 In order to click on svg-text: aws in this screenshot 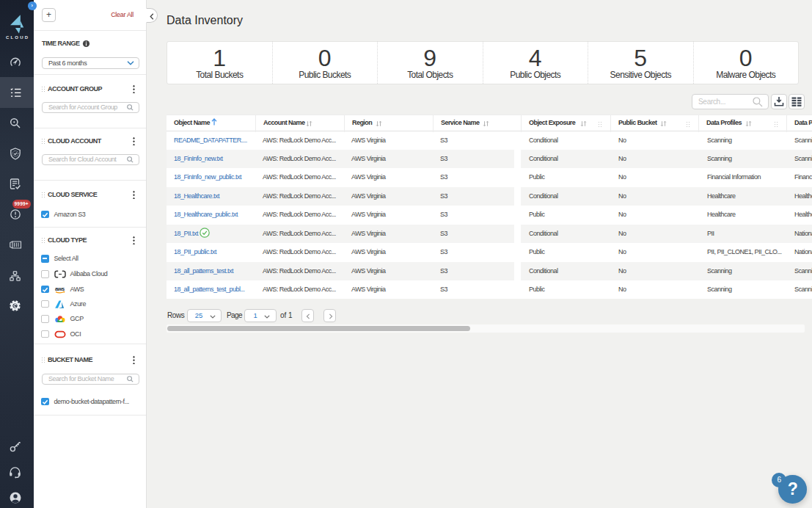, I will do `click(60, 289)`.